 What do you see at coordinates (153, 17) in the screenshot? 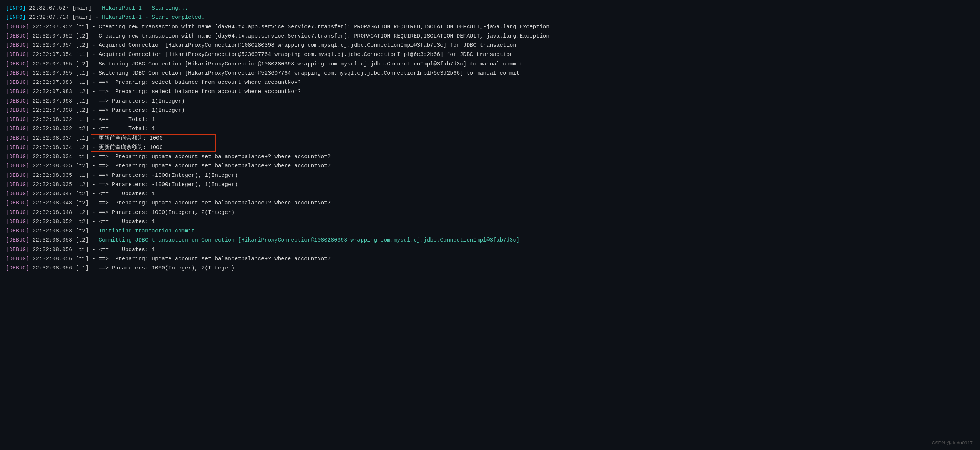
I see `log-message: HikariPool-1 - Start completed.` at bounding box center [153, 17].